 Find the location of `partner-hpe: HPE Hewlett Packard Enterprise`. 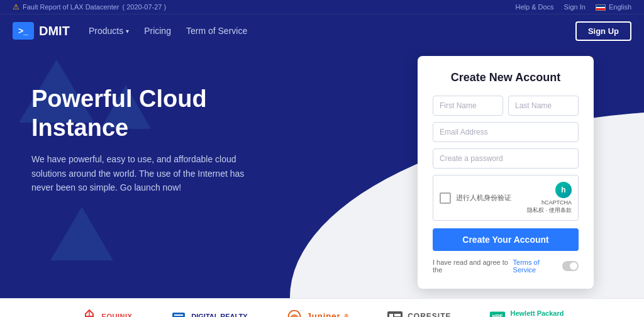

partner-hpe: HPE Hewlett Packard Enterprise is located at coordinates (526, 313).